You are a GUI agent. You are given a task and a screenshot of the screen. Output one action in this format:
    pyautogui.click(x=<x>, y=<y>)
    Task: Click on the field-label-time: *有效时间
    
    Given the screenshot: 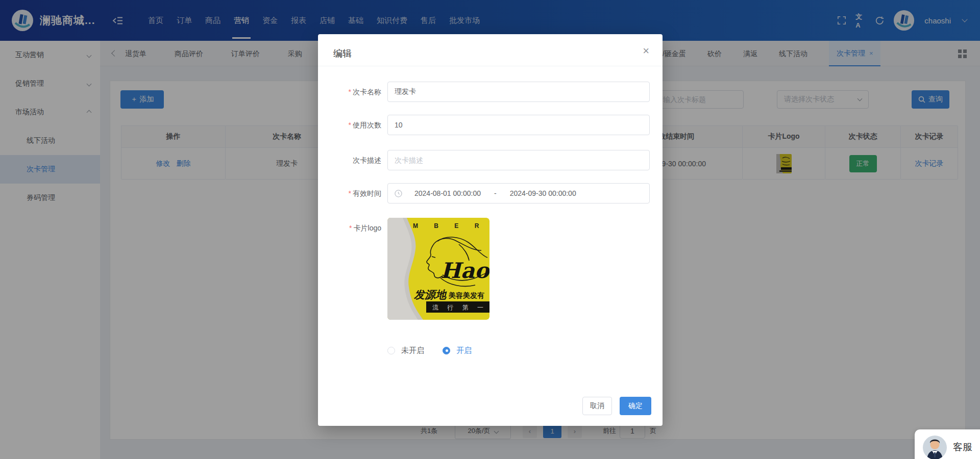 What is the action you would take?
    pyautogui.click(x=350, y=193)
    